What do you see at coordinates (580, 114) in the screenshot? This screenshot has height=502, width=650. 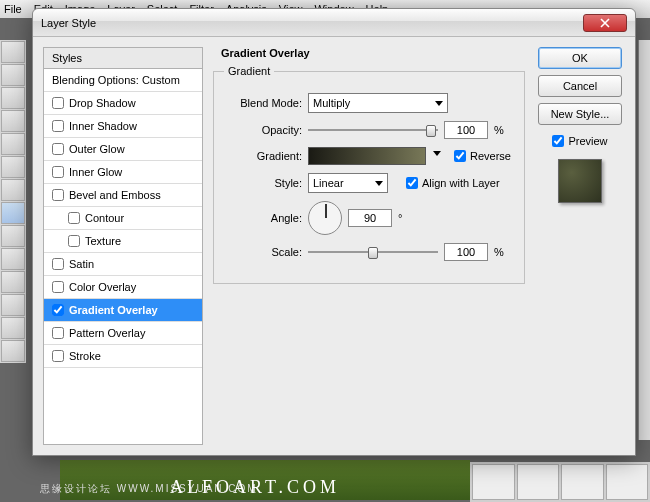 I see `new-style-button: New Style...` at bounding box center [580, 114].